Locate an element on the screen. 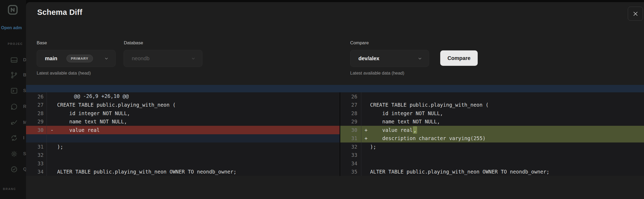 The width and height of the screenshot is (644, 199). code-text: CREATE TABLE public.playing_with_neon ( is located at coordinates (429, 105).